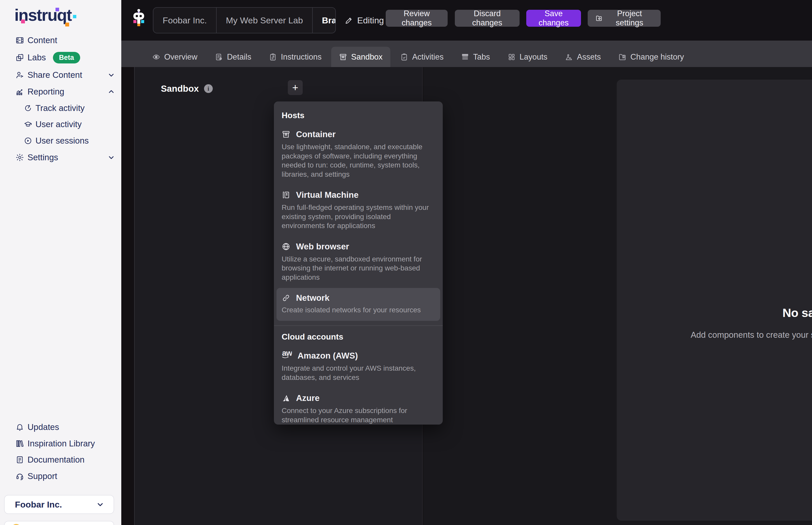 This screenshot has width=812, height=525. Describe the element at coordinates (66, 158) in the screenshot. I see `sidebar-item-settings: Settings` at that location.